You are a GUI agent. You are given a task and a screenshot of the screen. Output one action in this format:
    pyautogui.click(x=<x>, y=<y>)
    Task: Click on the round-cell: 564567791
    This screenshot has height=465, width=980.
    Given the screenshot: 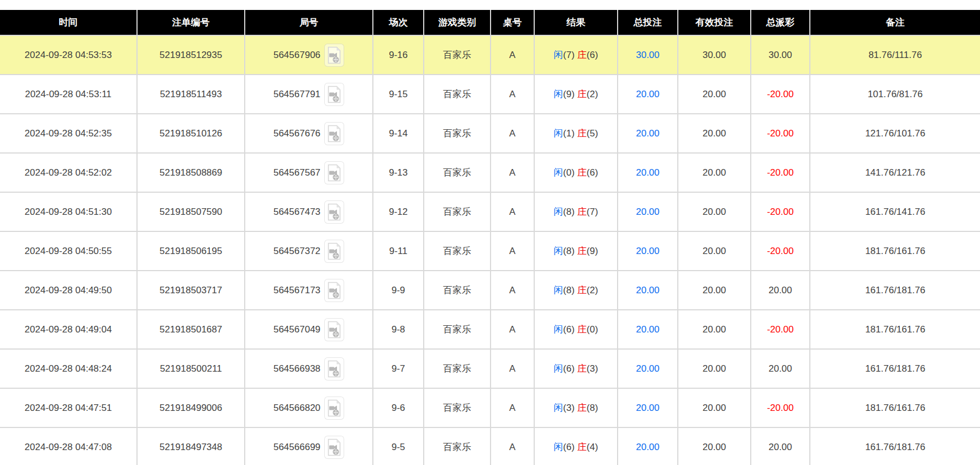 What is the action you would take?
    pyautogui.click(x=309, y=94)
    